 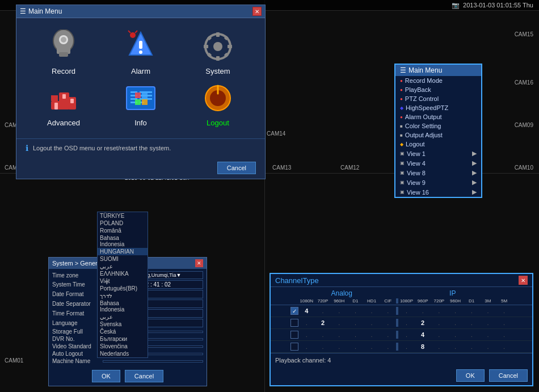 I want to click on lang-option-poland: POLAND, so click(x=123, y=224).